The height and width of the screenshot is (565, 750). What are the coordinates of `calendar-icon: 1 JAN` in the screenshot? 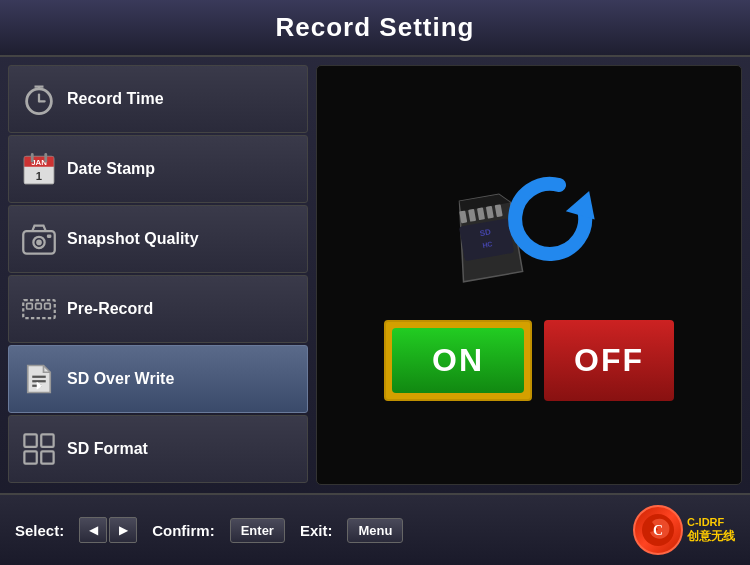 It's located at (39, 169).